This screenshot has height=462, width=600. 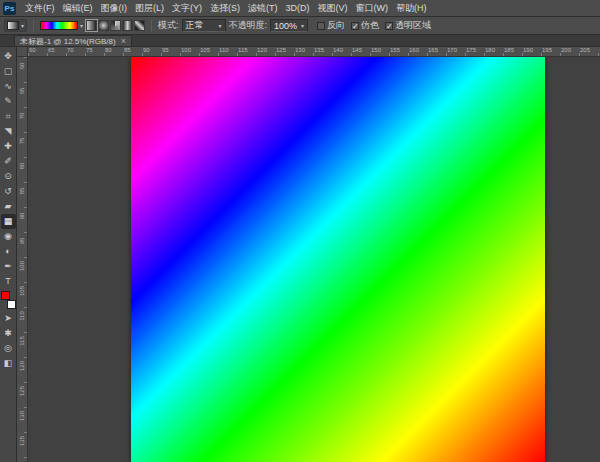 What do you see at coordinates (8, 116) in the screenshot?
I see `crop-tool: ⌗` at bounding box center [8, 116].